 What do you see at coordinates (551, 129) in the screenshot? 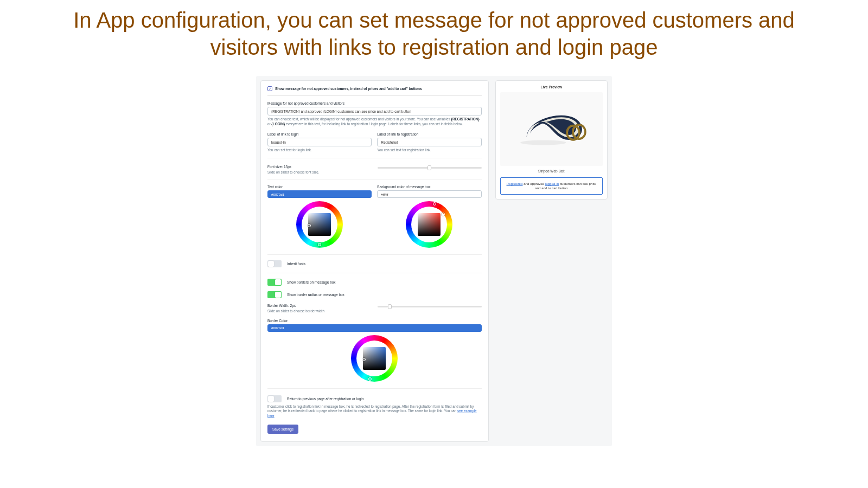
I see `belt-icon` at bounding box center [551, 129].